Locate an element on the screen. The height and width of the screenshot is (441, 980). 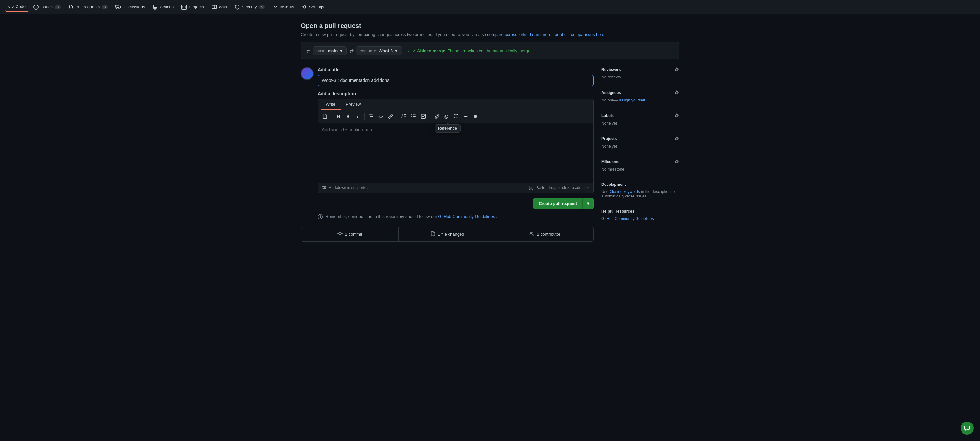
description-label: Add a description is located at coordinates (456, 94).